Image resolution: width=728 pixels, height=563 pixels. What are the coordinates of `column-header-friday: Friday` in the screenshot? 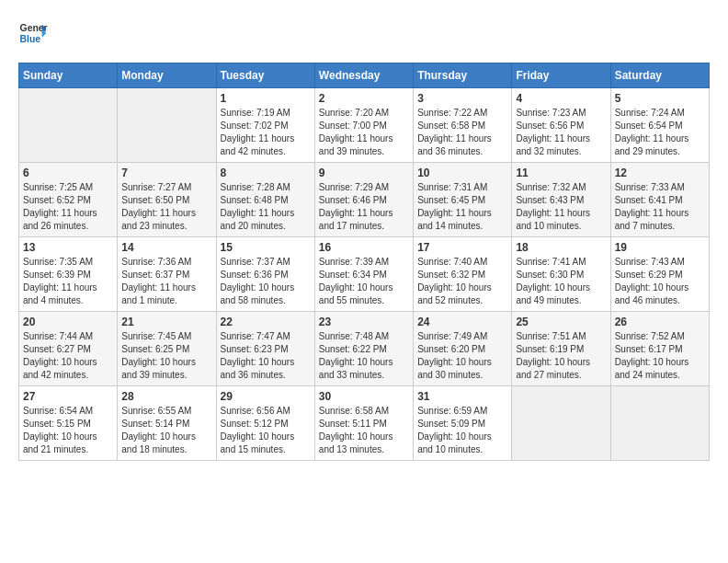 It's located at (561, 75).